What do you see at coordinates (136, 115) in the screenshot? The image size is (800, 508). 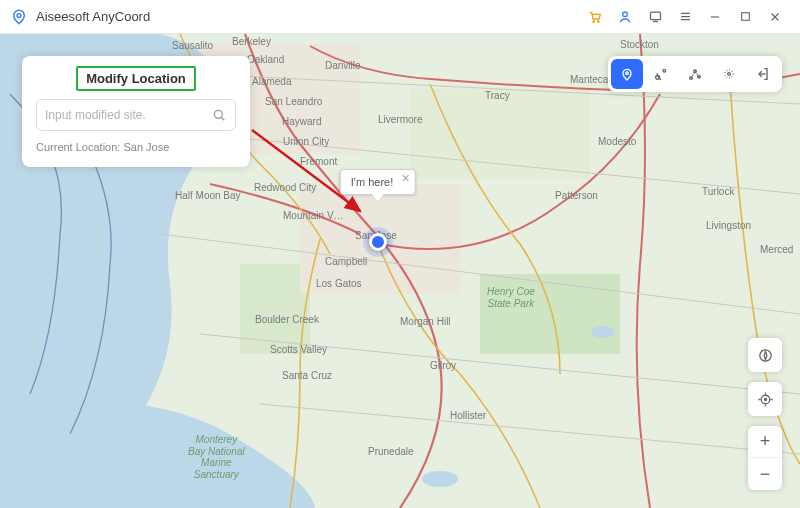 I see `search-field-row` at bounding box center [136, 115].